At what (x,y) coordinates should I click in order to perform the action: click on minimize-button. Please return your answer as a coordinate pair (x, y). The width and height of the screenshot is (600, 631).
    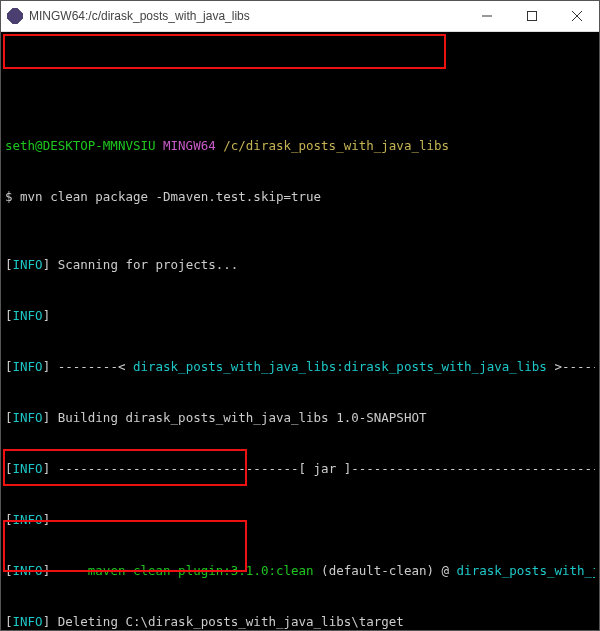
    Looking at the image, I should click on (486, 16).